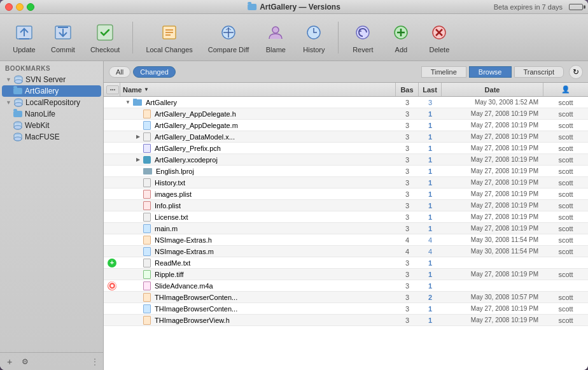 This screenshot has height=370, width=588. Describe the element at coordinates (52, 137) in the screenshot. I see `sidebar-item-macfuse: MacFUSE` at that location.